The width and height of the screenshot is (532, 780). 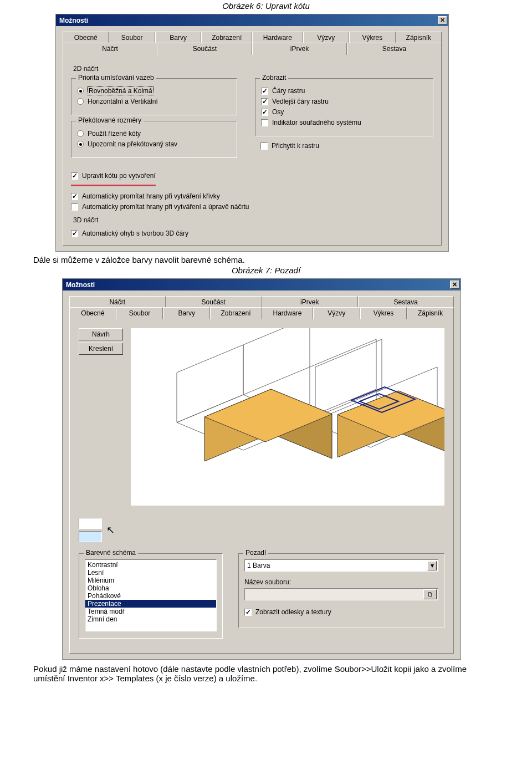 What do you see at coordinates (262, 285) in the screenshot?
I see `titlebar-2: Možnosti ✕` at bounding box center [262, 285].